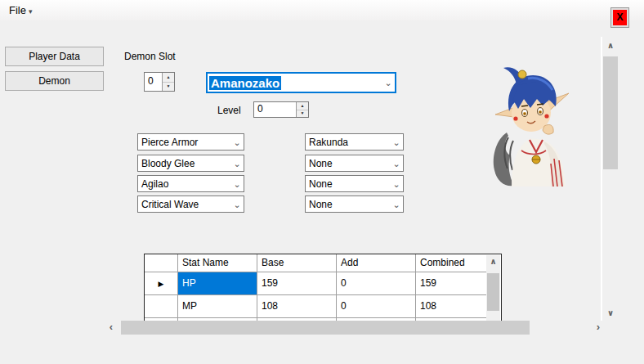  I want to click on table-scrollbar-thumb, so click(494, 292).